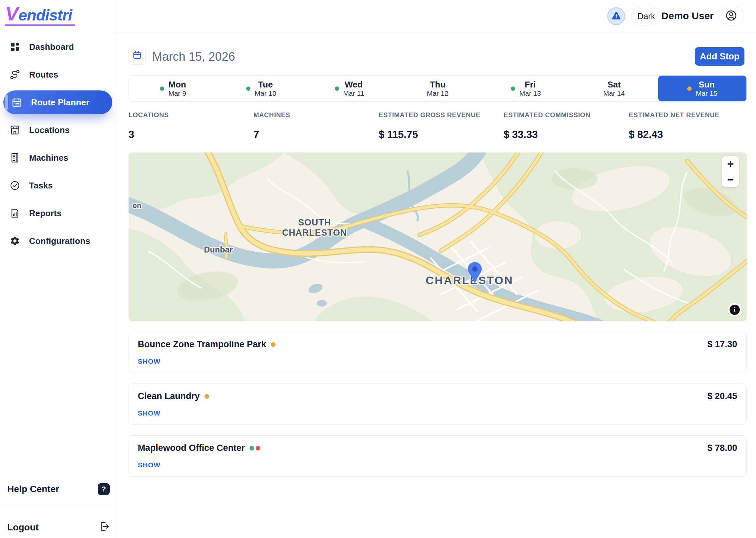 This screenshot has width=756, height=538. Describe the element at coordinates (137, 205) in the screenshot. I see `map-label-partial: on` at that location.